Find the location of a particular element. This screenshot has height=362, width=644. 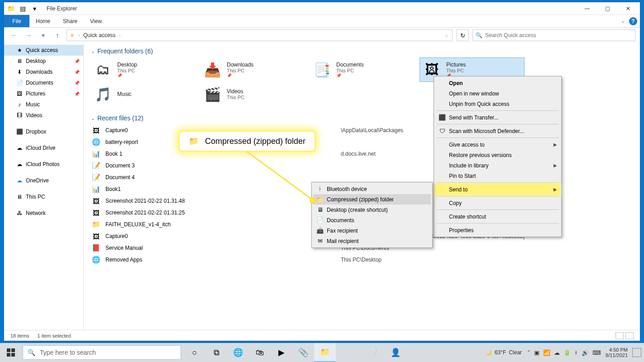

sidebar-item-downloads: ⬇ Downloads 📌 is located at coordinates (43, 72).